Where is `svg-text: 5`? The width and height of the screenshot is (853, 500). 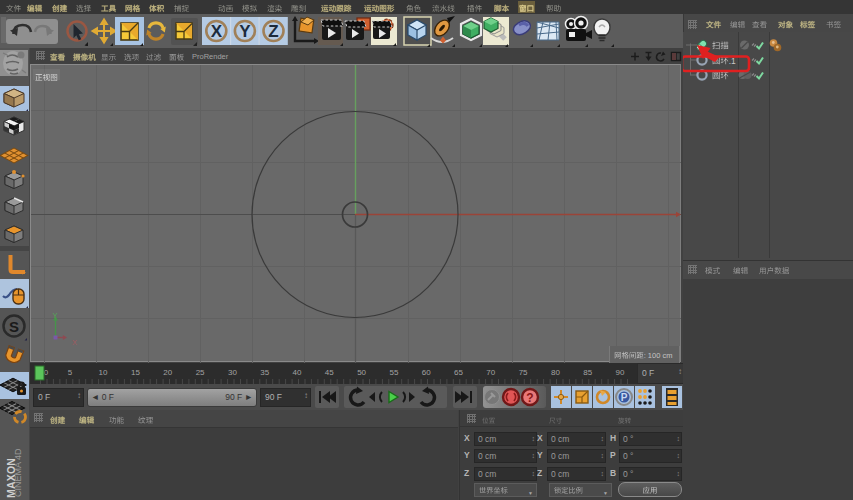 svg-text: 5 is located at coordinates (70, 372).